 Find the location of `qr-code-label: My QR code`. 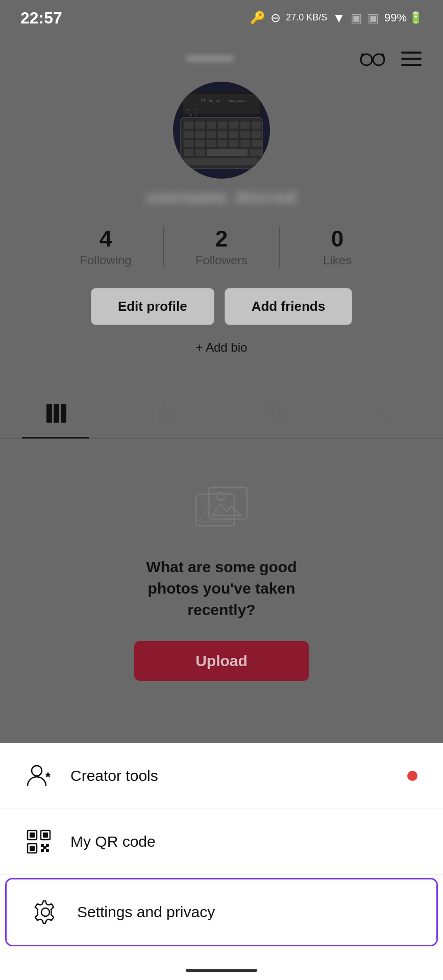

qr-code-label: My QR code is located at coordinates (244, 842).